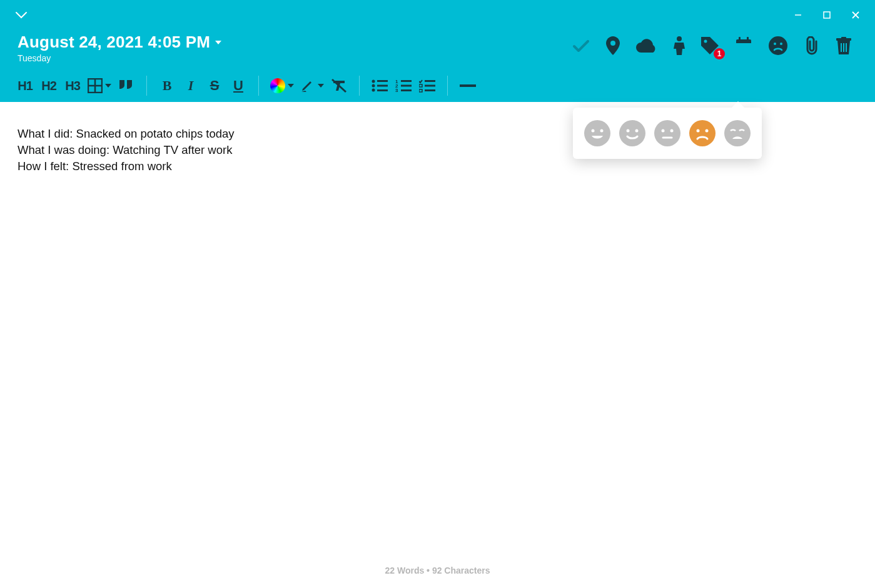 The image size is (875, 588). What do you see at coordinates (427, 86) in the screenshot?
I see `checklist-button` at bounding box center [427, 86].